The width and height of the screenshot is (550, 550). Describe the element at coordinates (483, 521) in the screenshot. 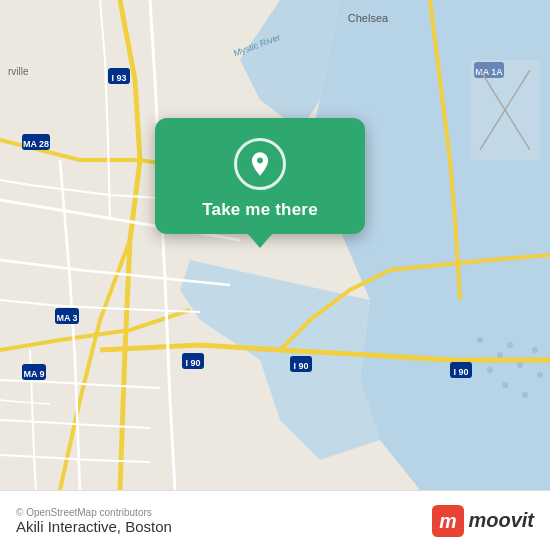

I see `moovit-logo: m moovit` at that location.